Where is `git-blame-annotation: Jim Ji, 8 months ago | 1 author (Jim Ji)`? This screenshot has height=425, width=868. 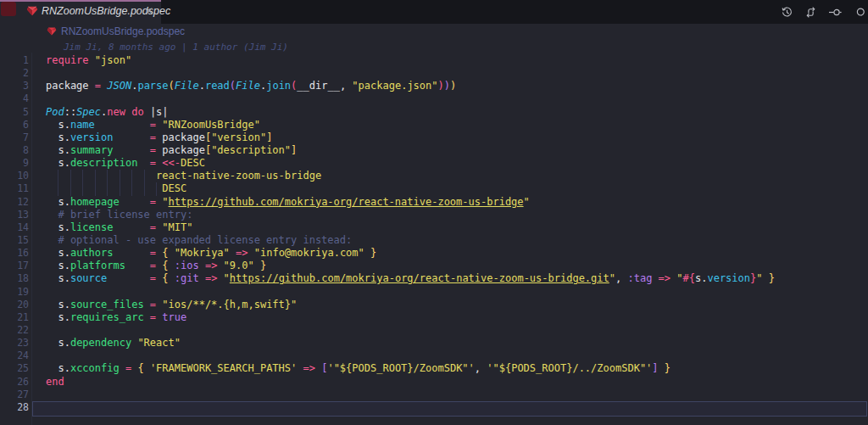 git-blame-annotation: Jim Ji, 8 months ago | 1 author (Jim Ji) is located at coordinates (176, 48).